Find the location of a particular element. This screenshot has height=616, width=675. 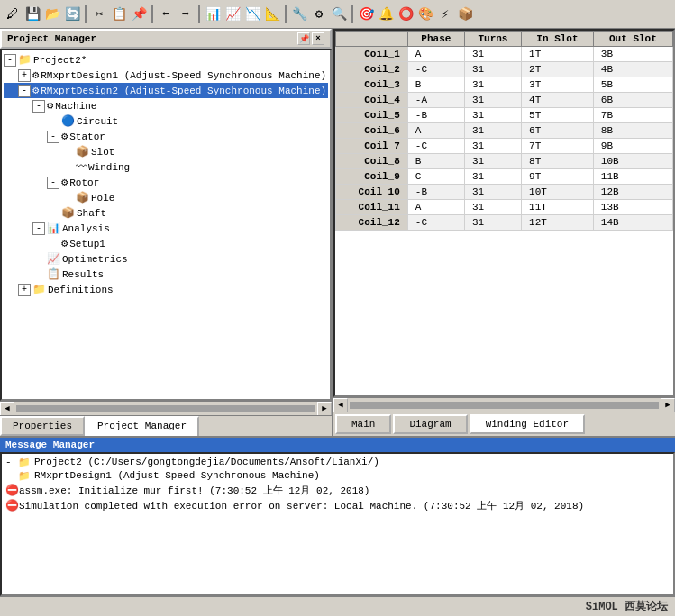

tree-label-pole: Pole is located at coordinates (103, 198).